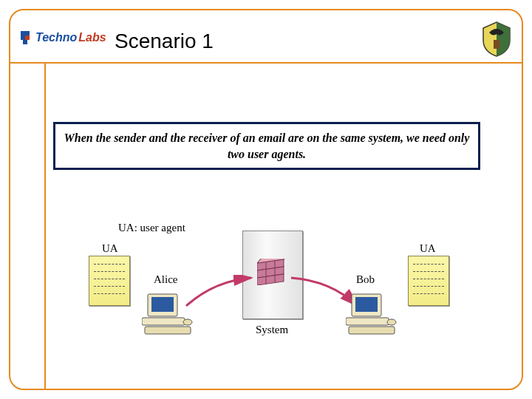  What do you see at coordinates (166, 279) in the screenshot?
I see `left-user-label: Alice` at bounding box center [166, 279].